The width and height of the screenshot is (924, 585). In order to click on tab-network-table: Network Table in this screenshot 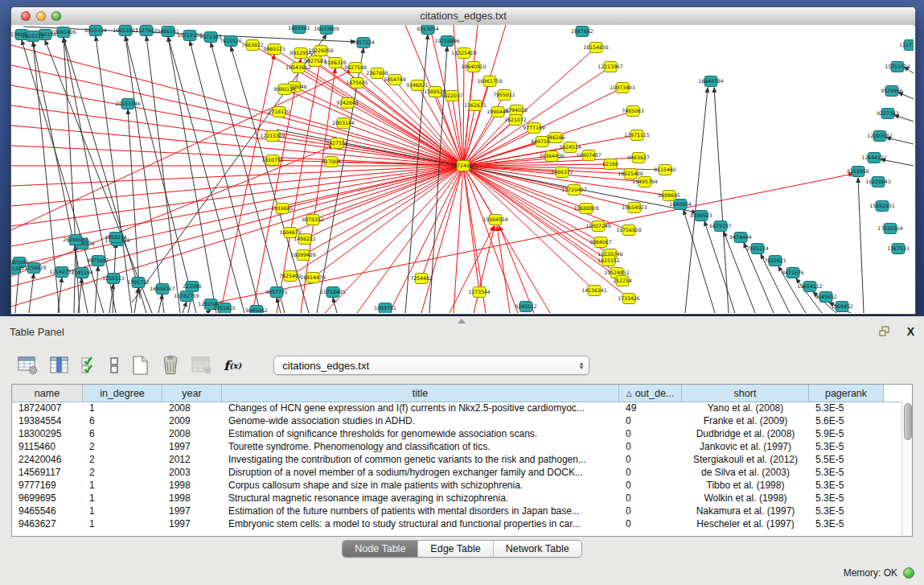, I will do `click(537, 549)`.